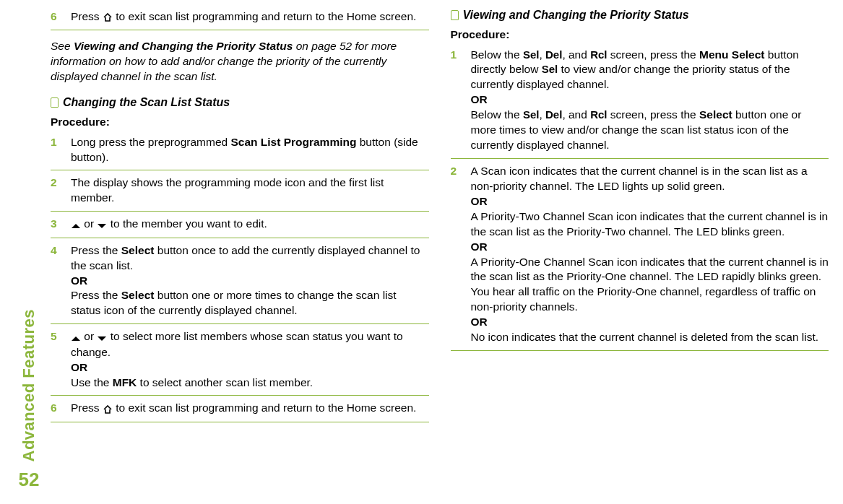  I want to click on step-bold: MFK, so click(125, 383).